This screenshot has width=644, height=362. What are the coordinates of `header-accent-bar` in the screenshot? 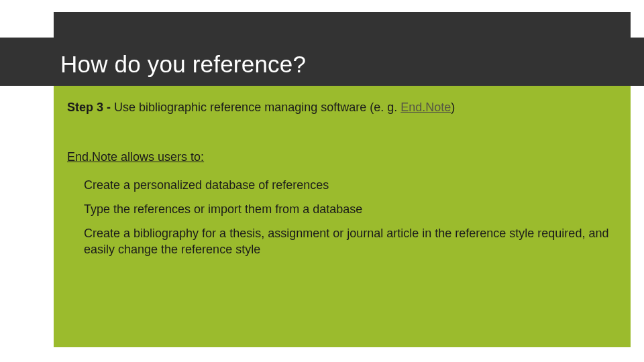 It's located at (342, 25).